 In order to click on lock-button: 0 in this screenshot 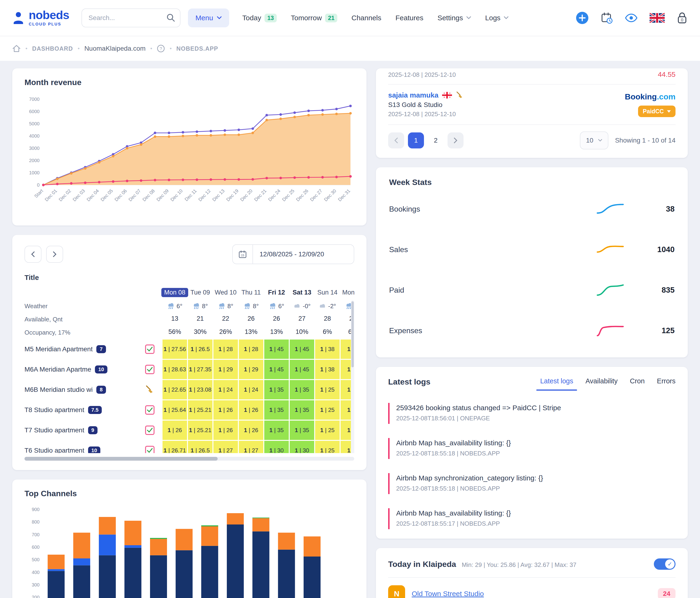, I will do `click(682, 18)`.